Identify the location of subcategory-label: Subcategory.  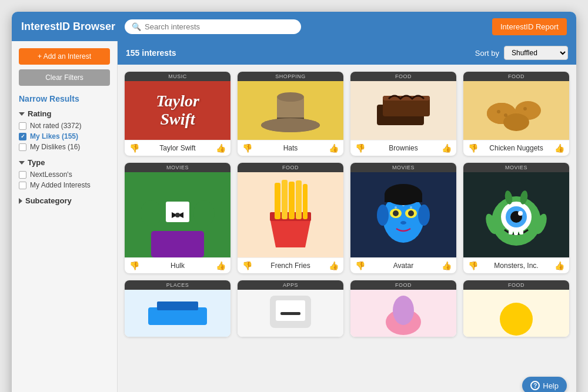
(48, 201).